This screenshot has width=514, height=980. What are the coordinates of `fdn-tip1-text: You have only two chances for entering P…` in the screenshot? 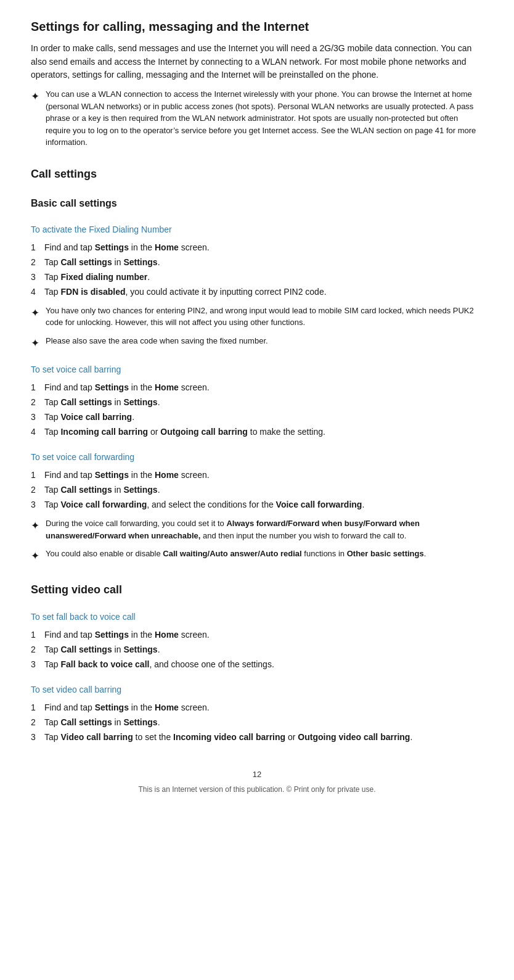 It's located at (261, 317).